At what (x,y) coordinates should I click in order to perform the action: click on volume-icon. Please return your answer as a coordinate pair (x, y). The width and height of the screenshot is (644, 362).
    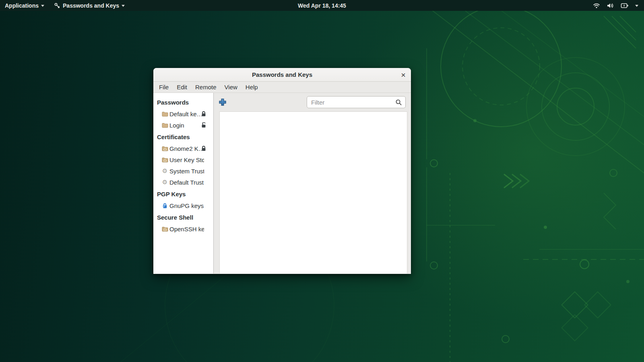
    Looking at the image, I should click on (610, 6).